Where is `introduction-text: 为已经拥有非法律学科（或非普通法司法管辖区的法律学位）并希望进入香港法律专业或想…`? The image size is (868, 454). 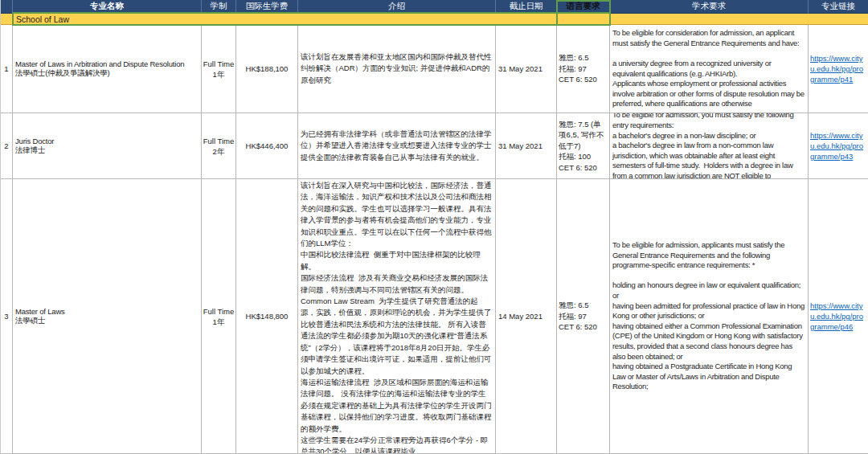 introduction-text: 为已经拥有非法律学科（或非普通法司法管辖区的法律学位）并希望进入香港法律专业或想… is located at coordinates (397, 146).